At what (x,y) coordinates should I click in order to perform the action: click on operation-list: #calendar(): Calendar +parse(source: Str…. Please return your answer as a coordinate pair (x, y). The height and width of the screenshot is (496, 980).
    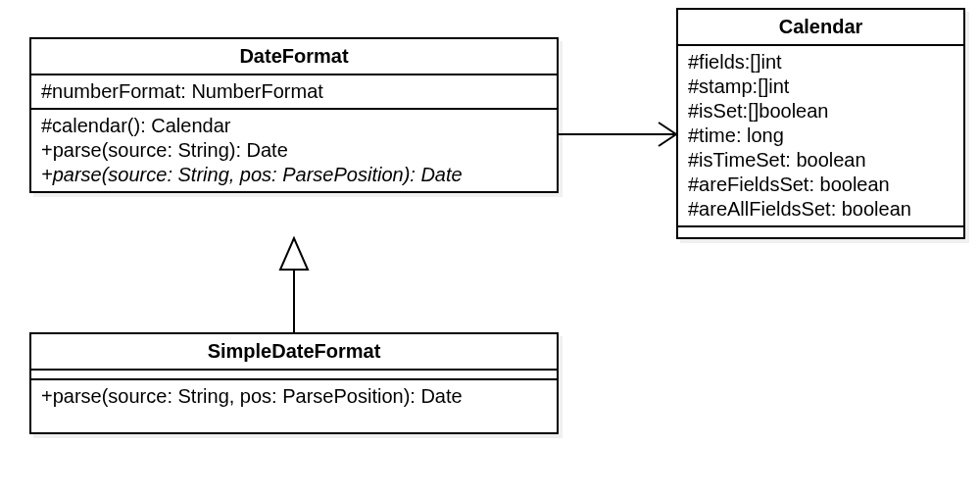
    Looking at the image, I should click on (294, 151).